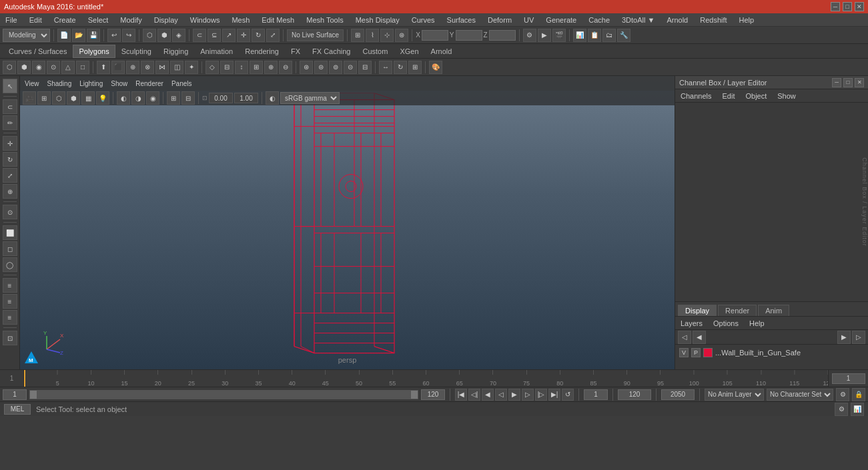 This screenshot has width=868, height=470. Describe the element at coordinates (103, 67) in the screenshot. I see `extrude-icon: ⬆` at that location.